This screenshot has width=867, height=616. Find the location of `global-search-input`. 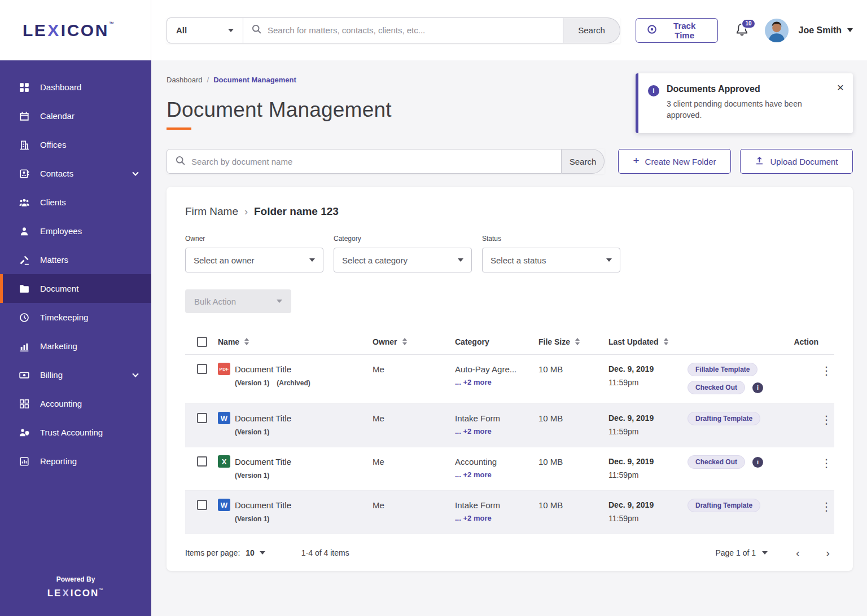

global-search-input is located at coordinates (411, 30).